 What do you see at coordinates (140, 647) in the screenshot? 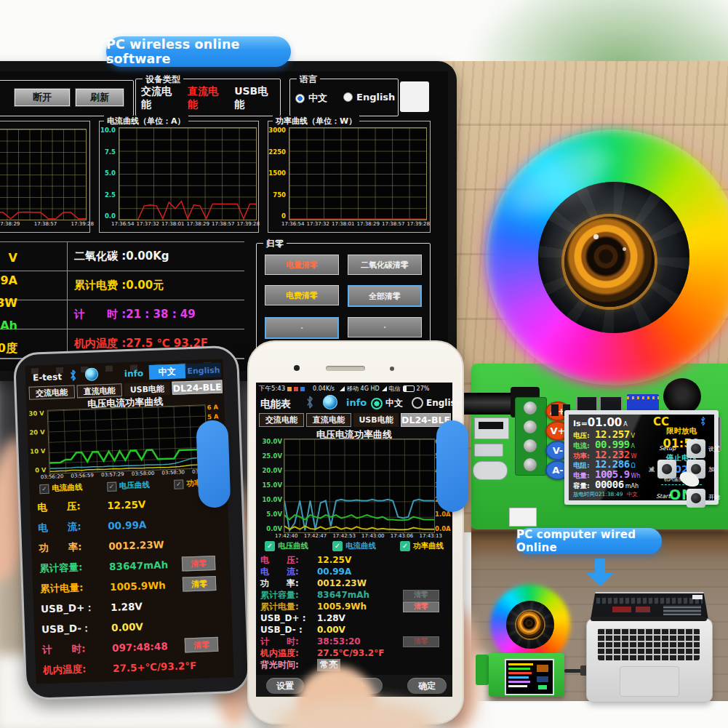
I see `stat-value: 097:48:48` at bounding box center [140, 647].